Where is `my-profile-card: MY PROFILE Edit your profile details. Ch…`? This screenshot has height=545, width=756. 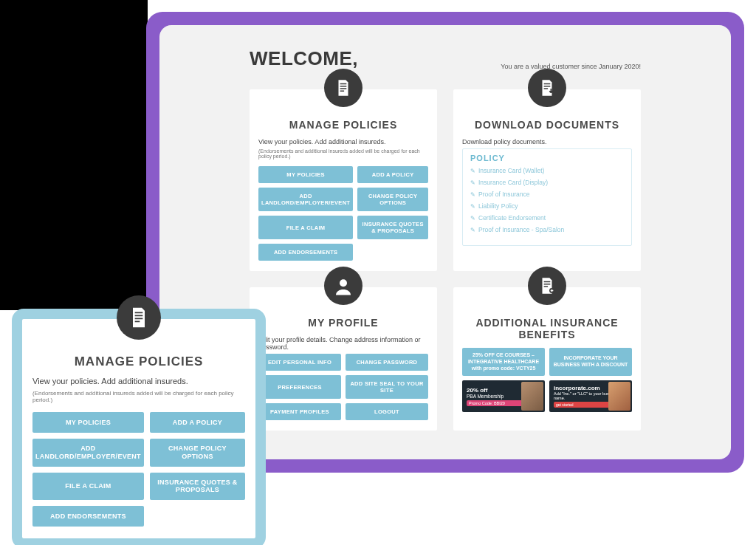
my-profile-card: MY PROFILE Edit your profile details. Ch… is located at coordinates (343, 359).